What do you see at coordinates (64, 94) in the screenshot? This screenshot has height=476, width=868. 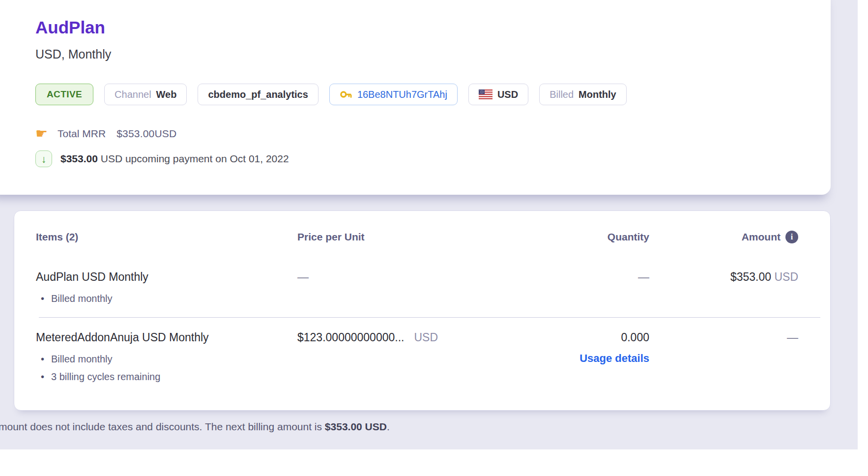 I see `status-badge: ACTIVE` at bounding box center [64, 94].